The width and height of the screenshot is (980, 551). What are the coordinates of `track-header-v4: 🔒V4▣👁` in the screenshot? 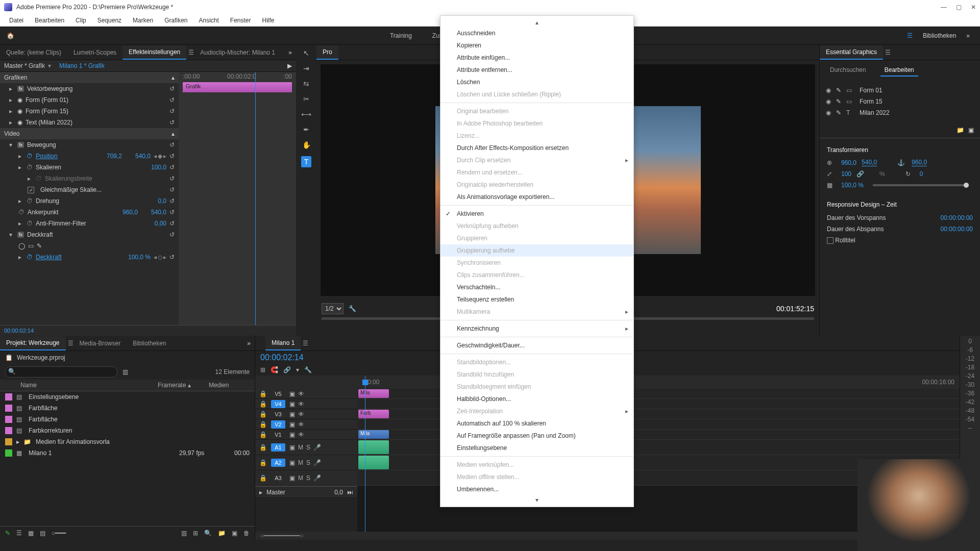 It's located at (306, 404).